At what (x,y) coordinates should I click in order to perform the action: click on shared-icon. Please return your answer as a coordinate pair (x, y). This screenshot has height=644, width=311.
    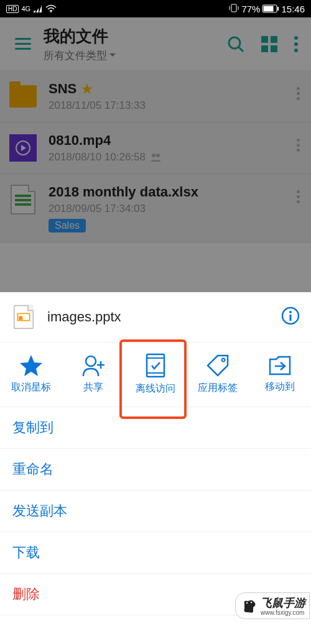
    Looking at the image, I should click on (157, 157).